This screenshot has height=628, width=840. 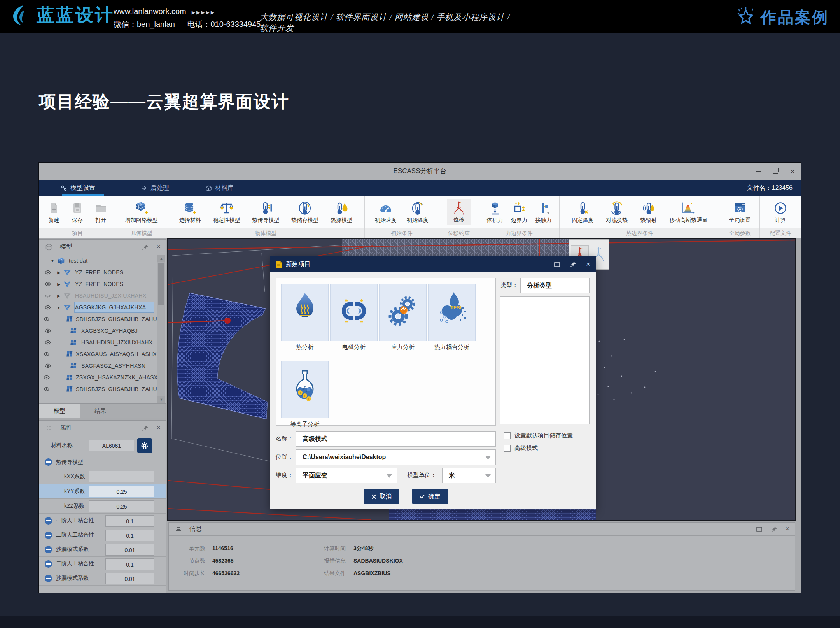 What do you see at coordinates (98, 377) in the screenshot?
I see `tree-row: ZSXGX_HSAKAZNZXK_AHASX` at bounding box center [98, 377].